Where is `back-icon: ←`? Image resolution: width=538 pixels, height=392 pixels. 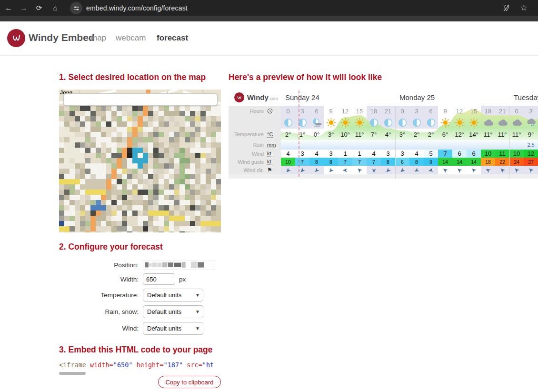 back-icon: ← is located at coordinates (9, 8).